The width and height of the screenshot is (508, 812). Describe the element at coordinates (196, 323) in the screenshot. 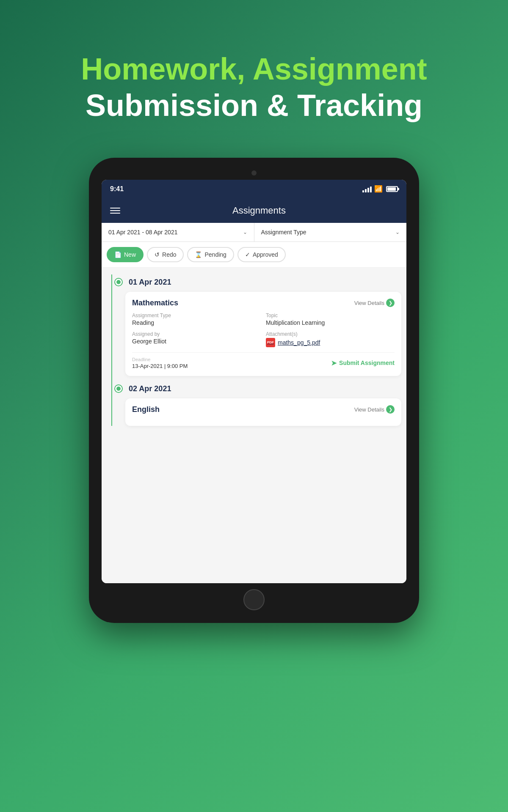

I see `assignment-type-field-value: Reading` at that location.